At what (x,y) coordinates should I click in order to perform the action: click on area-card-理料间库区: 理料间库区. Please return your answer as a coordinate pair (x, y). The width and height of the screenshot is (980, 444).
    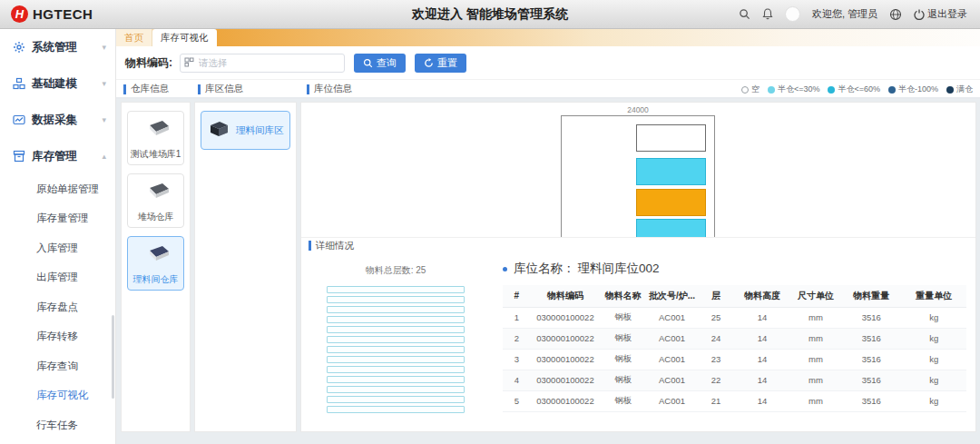
    Looking at the image, I should click on (245, 131).